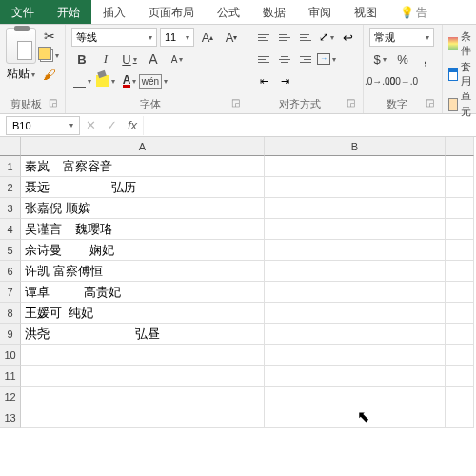 This screenshot has height=476, width=476. I want to click on font-name-combo: 等线▾, so click(114, 37).